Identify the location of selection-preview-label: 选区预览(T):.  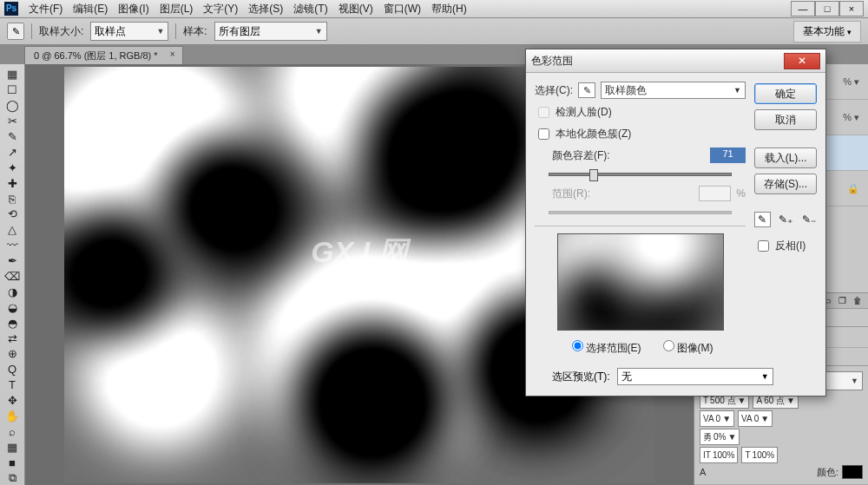
(582, 377).